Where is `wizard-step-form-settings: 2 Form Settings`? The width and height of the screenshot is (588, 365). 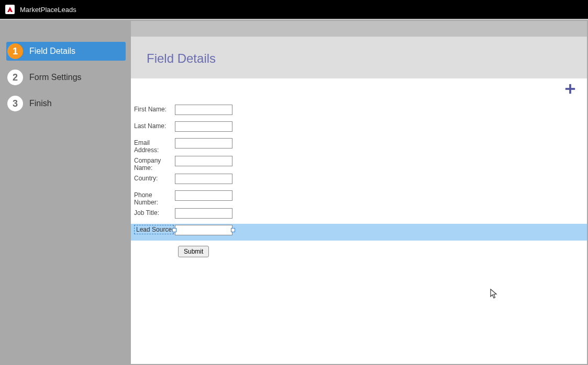 wizard-step-form-settings: 2 Form Settings is located at coordinates (66, 77).